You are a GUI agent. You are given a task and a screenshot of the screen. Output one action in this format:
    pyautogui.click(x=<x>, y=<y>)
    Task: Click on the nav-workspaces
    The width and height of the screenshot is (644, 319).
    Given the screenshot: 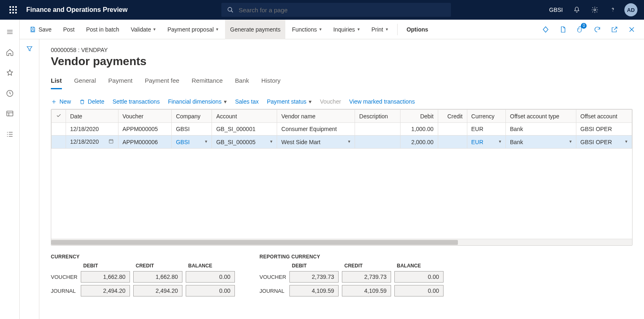 What is the action you would take?
    pyautogui.click(x=10, y=114)
    